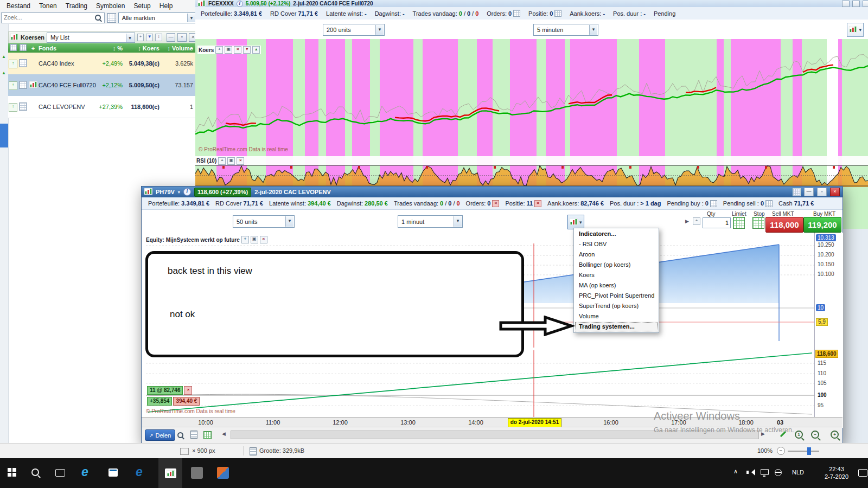  I want to click on menu-item-prc-pivot: PRC_Pivot Point Supertrend, so click(616, 296).